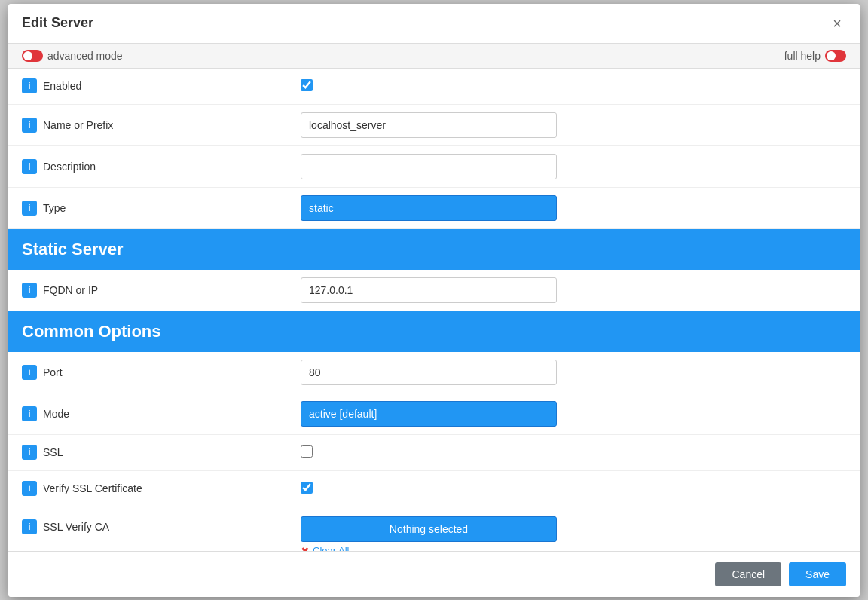 This screenshot has height=600, width=868. What do you see at coordinates (434, 574) in the screenshot?
I see `dialog-footer: Cancel Save` at bounding box center [434, 574].